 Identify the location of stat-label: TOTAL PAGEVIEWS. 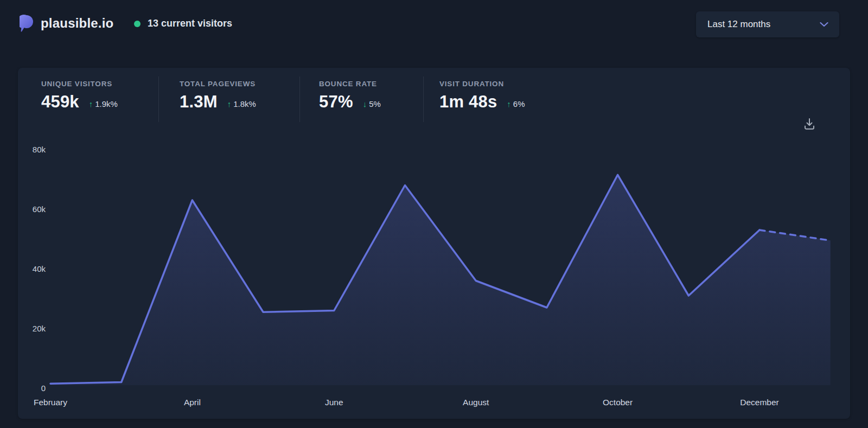
(240, 84).